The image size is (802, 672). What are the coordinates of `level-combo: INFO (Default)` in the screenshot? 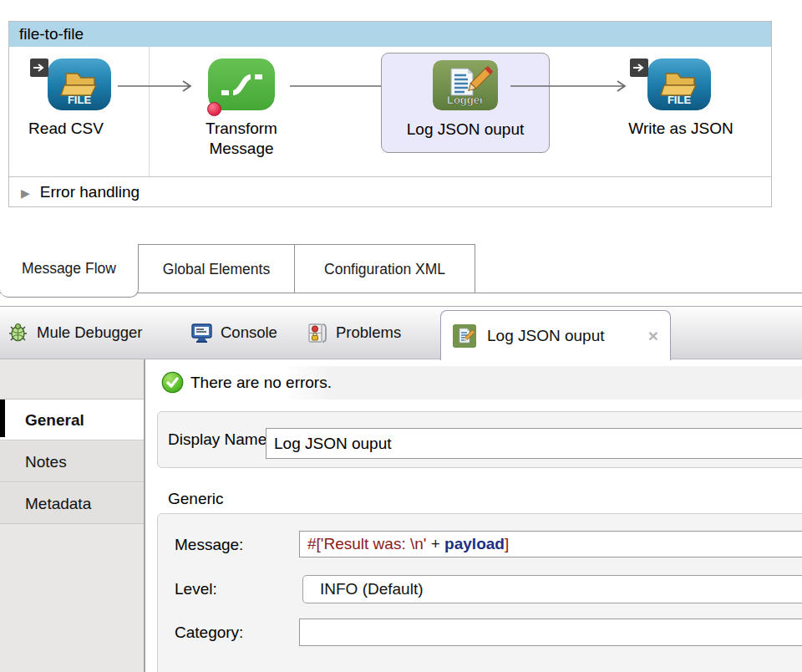 It's located at (552, 589).